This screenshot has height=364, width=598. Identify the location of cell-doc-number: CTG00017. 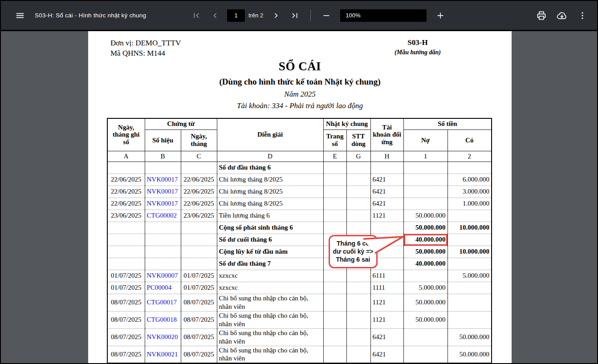
(163, 303).